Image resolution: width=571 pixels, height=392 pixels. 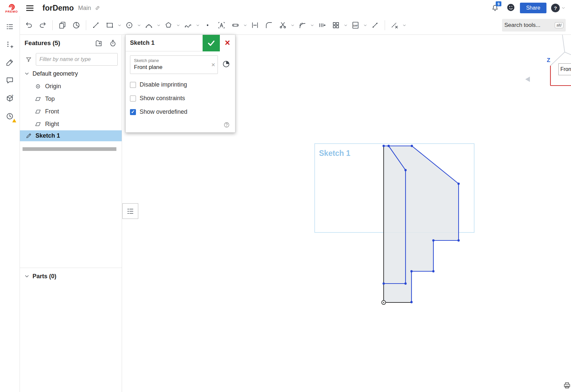 I want to click on clear-plane-selection-icon: ×, so click(x=213, y=65).